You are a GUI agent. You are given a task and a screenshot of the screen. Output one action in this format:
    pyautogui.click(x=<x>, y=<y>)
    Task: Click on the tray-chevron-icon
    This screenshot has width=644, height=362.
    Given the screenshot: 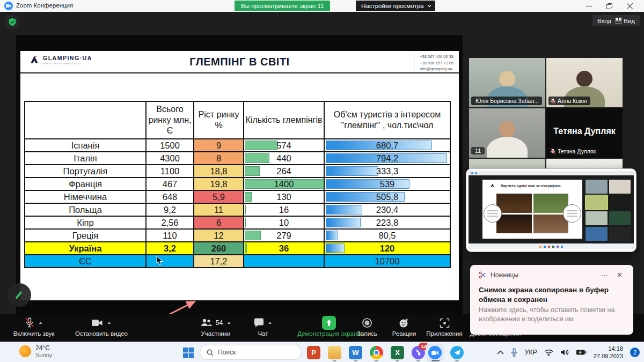 What is the action you would take?
    pyautogui.click(x=500, y=352)
    